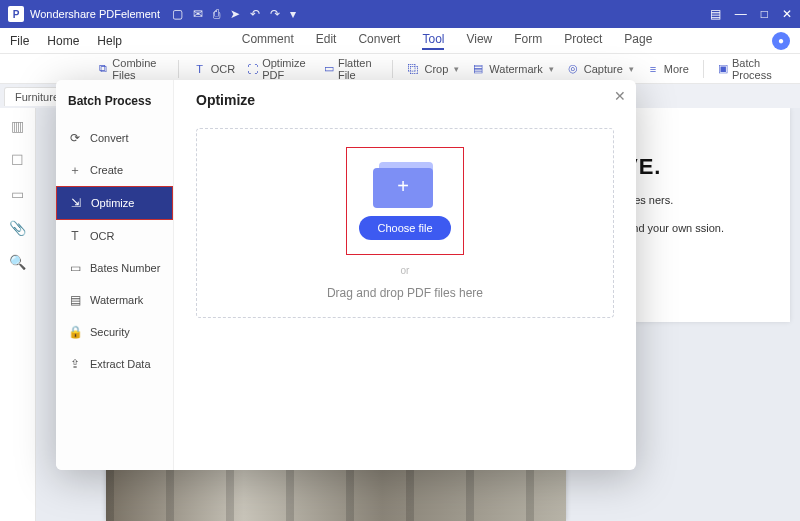 The image size is (800, 521). What do you see at coordinates (18, 194) in the screenshot?
I see `comments-icon: ▭` at bounding box center [18, 194].